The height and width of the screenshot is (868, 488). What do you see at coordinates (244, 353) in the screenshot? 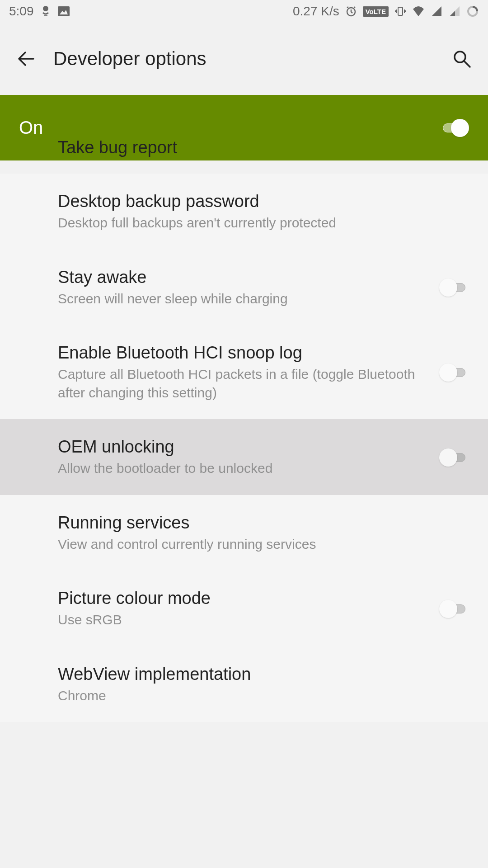
I see `setting-title: Enable Bluetooth HCI snoop log` at bounding box center [244, 353].